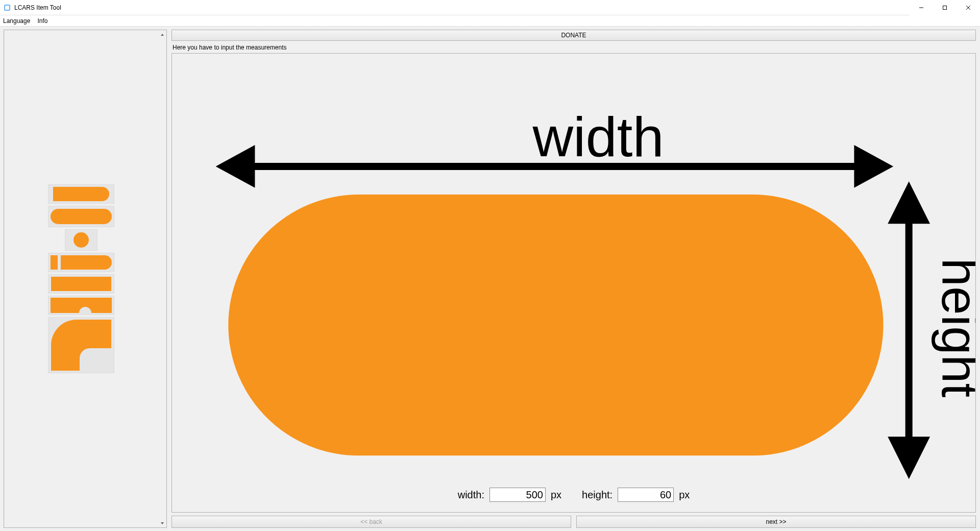 The width and height of the screenshot is (980, 531). What do you see at coordinates (646, 495) in the screenshot?
I see `height-input` at bounding box center [646, 495].